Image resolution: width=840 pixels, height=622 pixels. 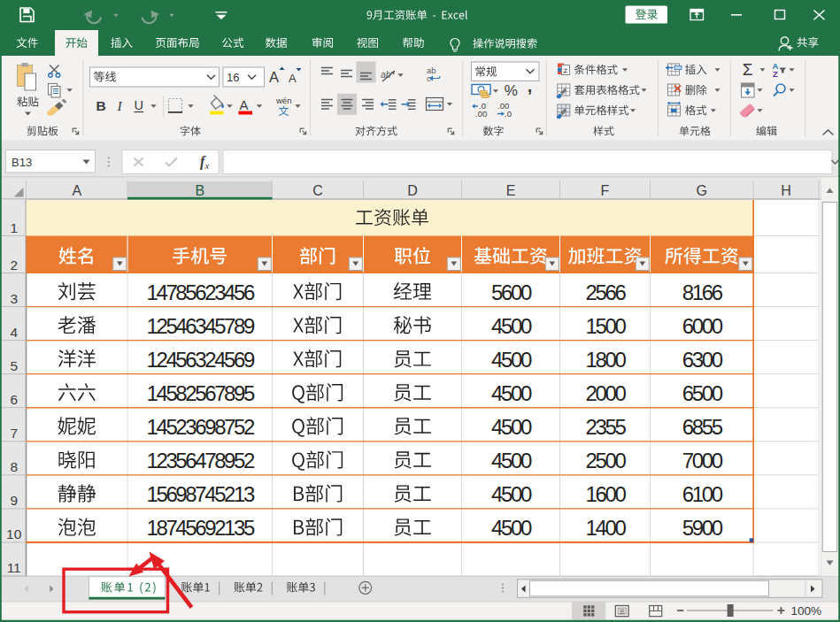 What do you see at coordinates (201, 460) in the screenshot?
I see `svg-text: 12356478952` at bounding box center [201, 460].